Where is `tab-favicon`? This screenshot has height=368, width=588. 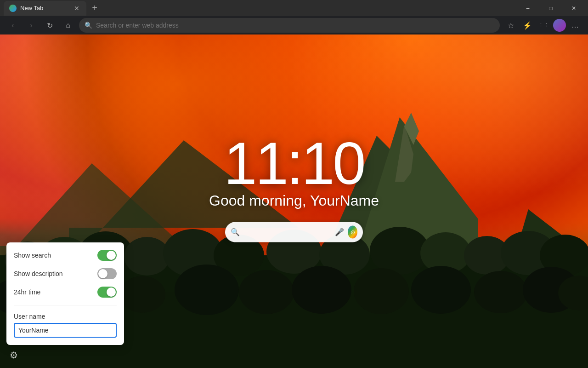 tab-favicon is located at coordinates (13, 8).